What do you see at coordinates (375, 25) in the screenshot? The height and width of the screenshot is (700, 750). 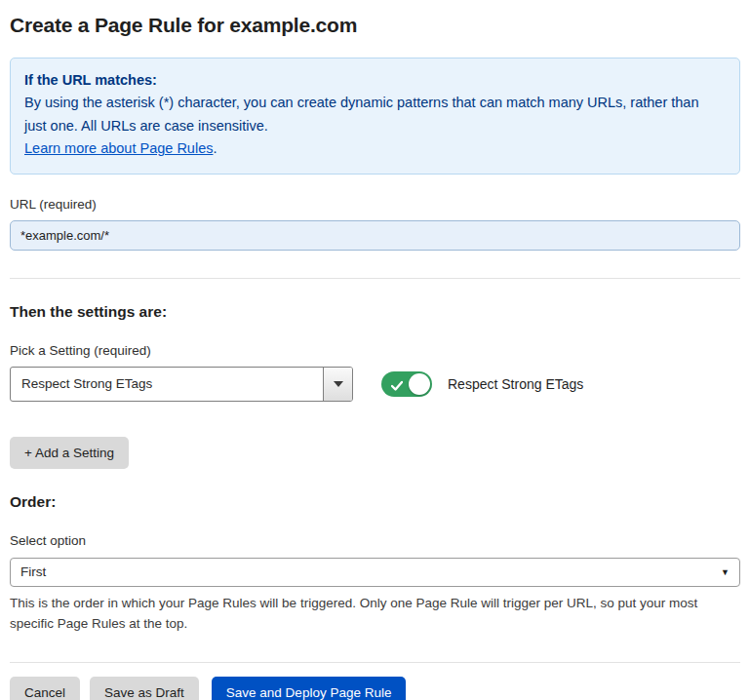 I see `page-title: Create a Page Rule for example.com` at bounding box center [375, 25].